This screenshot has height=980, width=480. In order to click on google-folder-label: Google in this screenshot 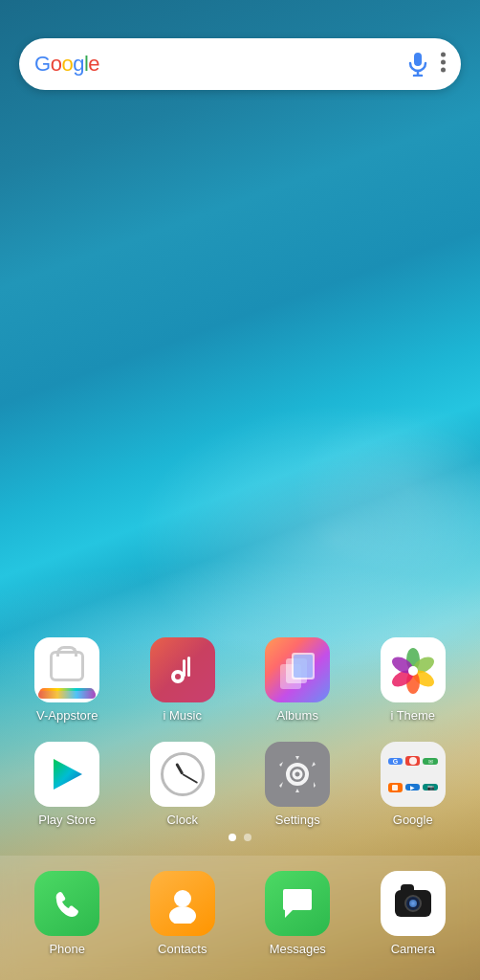, I will do `click(413, 819)`.